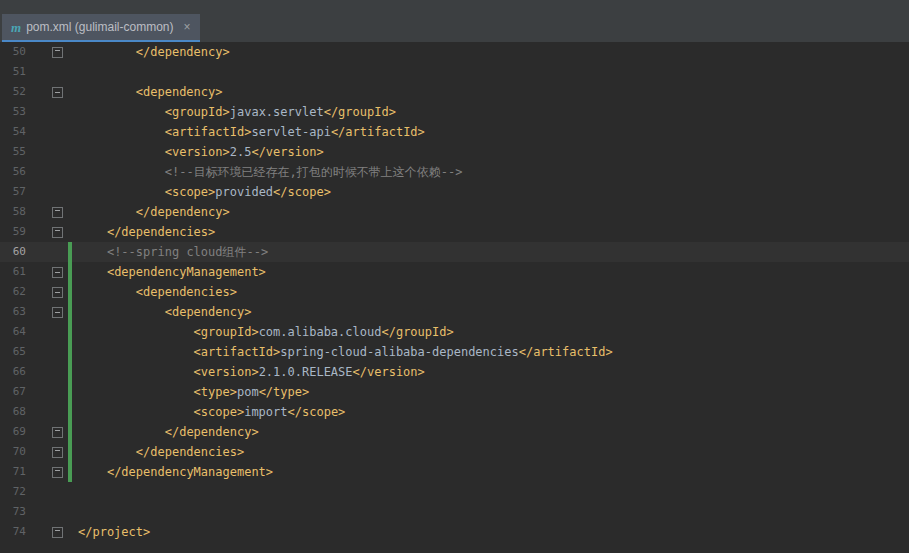 The width and height of the screenshot is (909, 553). What do you see at coordinates (454, 192) in the screenshot?
I see `code-line: 57 <scope>provided</scope>` at bounding box center [454, 192].